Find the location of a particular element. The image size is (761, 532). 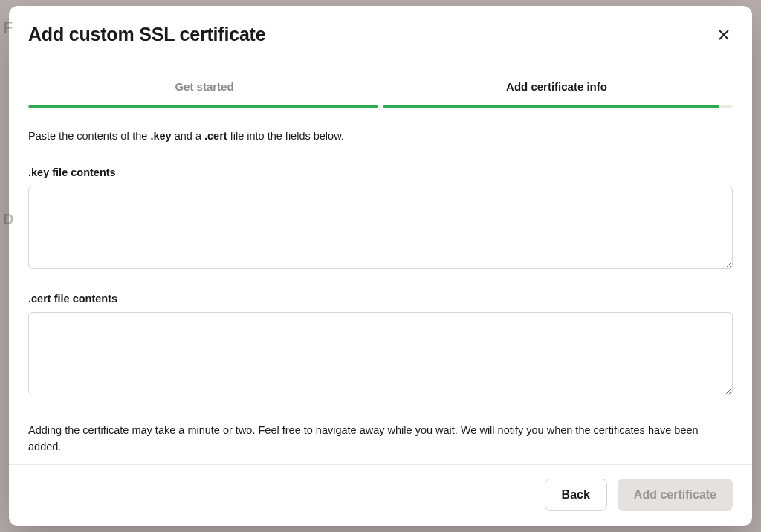

key-file-label: .key file contents is located at coordinates (380, 172).